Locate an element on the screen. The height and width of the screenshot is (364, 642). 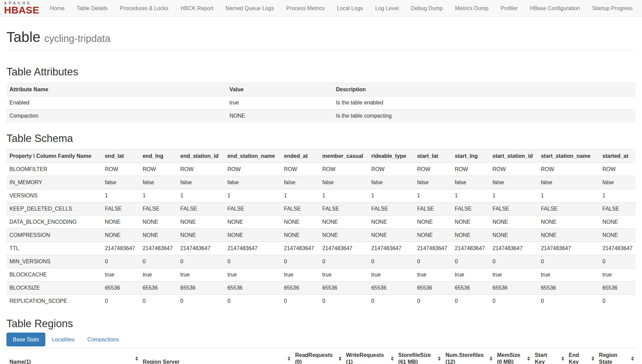
attribute-cell: Is the table compacting is located at coordinates (484, 116).